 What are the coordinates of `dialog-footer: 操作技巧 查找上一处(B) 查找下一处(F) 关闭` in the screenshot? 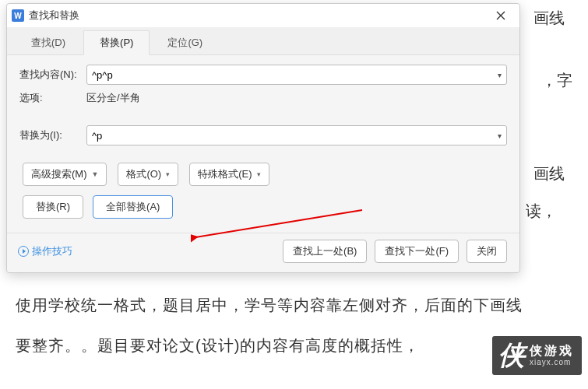 It's located at (263, 252).